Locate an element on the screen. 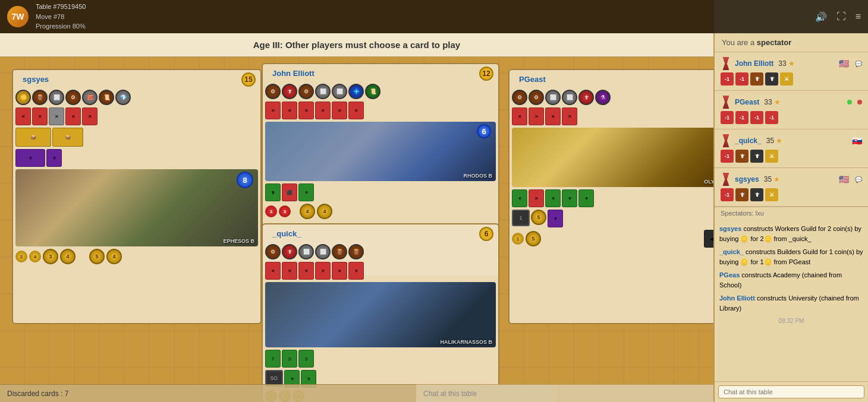 The width and height of the screenshot is (868, 402). coin-badge-sgsyes: 15 is located at coordinates (249, 80).